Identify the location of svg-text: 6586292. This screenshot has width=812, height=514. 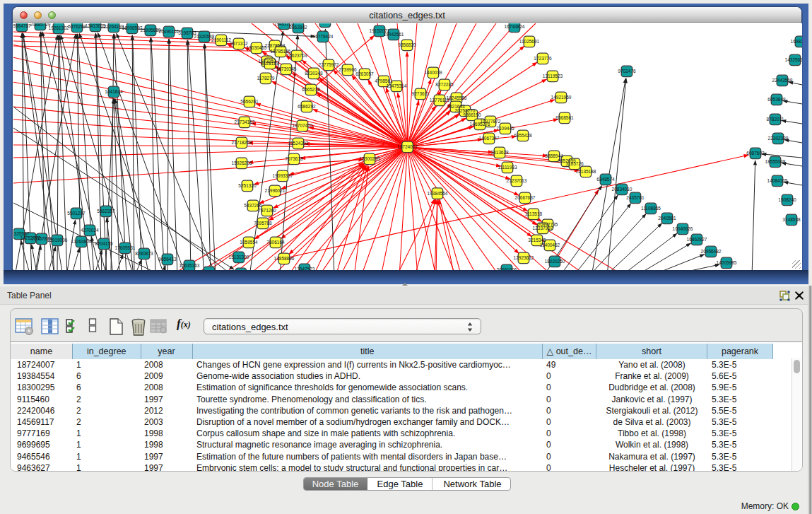
(307, 106).